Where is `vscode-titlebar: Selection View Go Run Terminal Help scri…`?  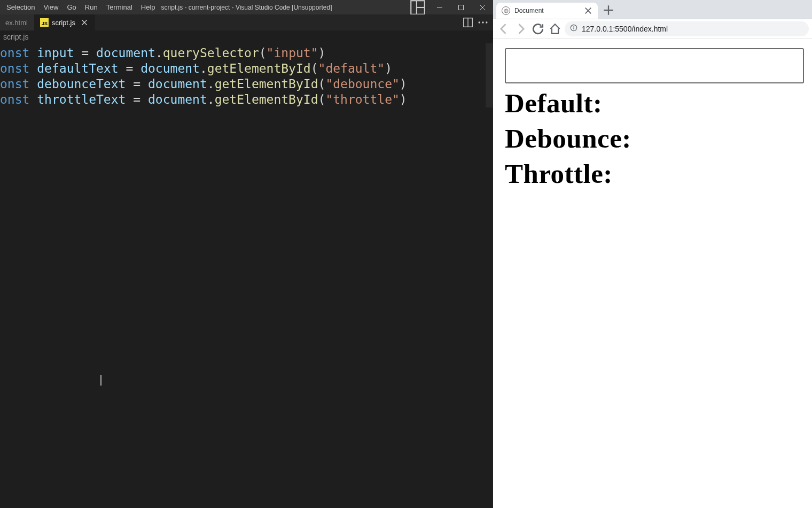 vscode-titlebar: Selection View Go Run Terminal Help scri… is located at coordinates (247, 7).